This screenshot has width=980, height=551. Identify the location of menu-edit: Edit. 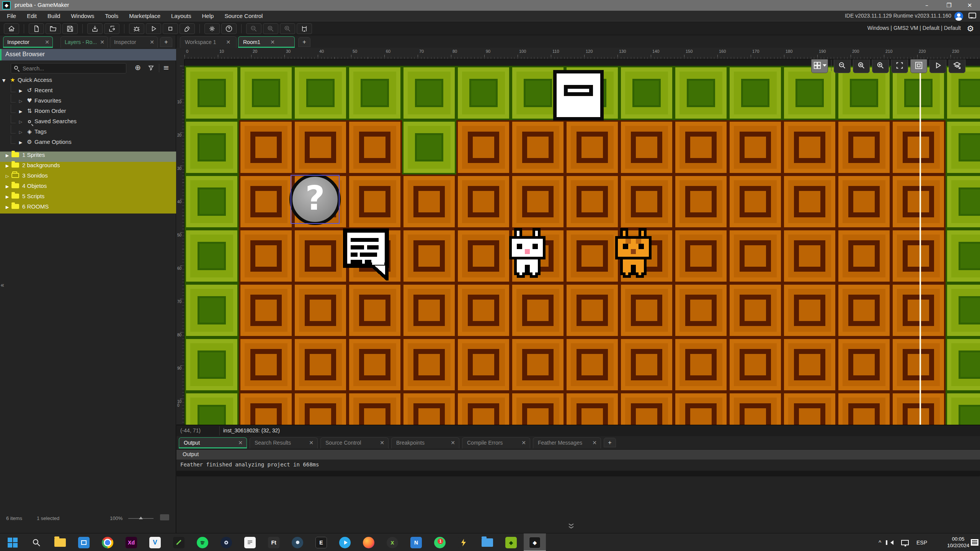
(32, 16).